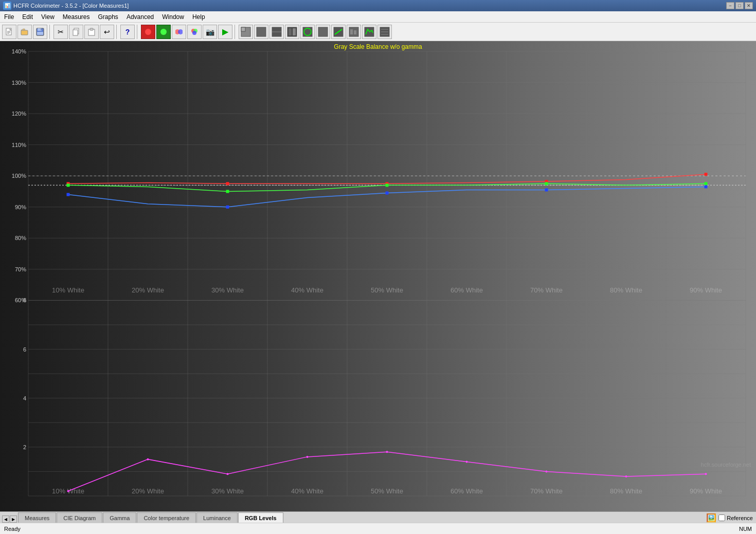 The width and height of the screenshot is (756, 534). Describe the element at coordinates (9, 32) in the screenshot. I see `new-button` at that location.